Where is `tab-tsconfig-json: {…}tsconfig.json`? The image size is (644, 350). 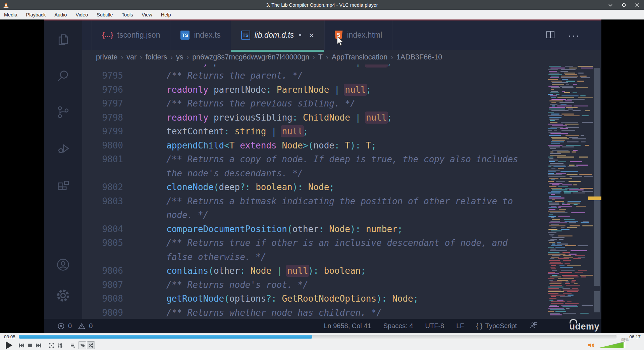 tab-tsconfig-json: {…}tsconfig.json is located at coordinates (131, 35).